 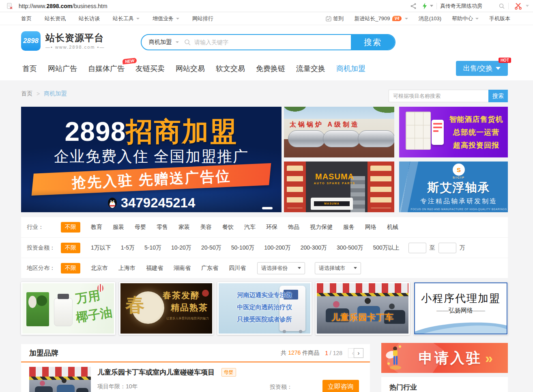 I want to click on filter-option: 1万以下, so click(x=101, y=248).